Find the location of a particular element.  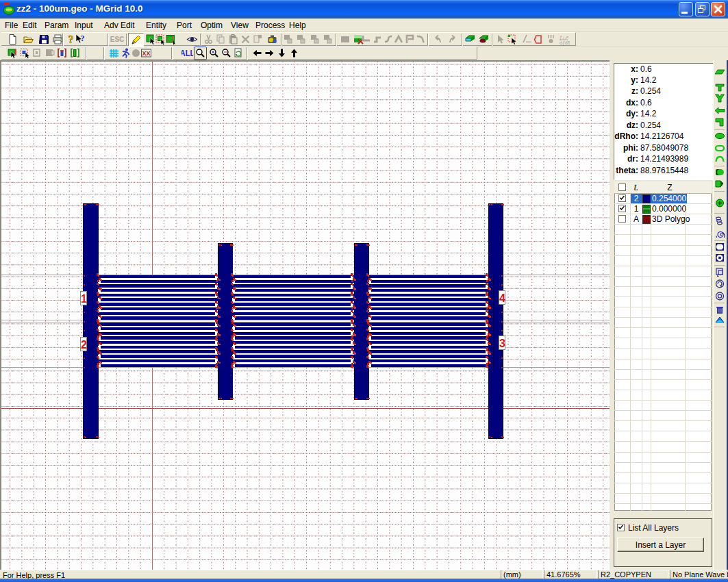

svg-text: ALL is located at coordinates (188, 53).